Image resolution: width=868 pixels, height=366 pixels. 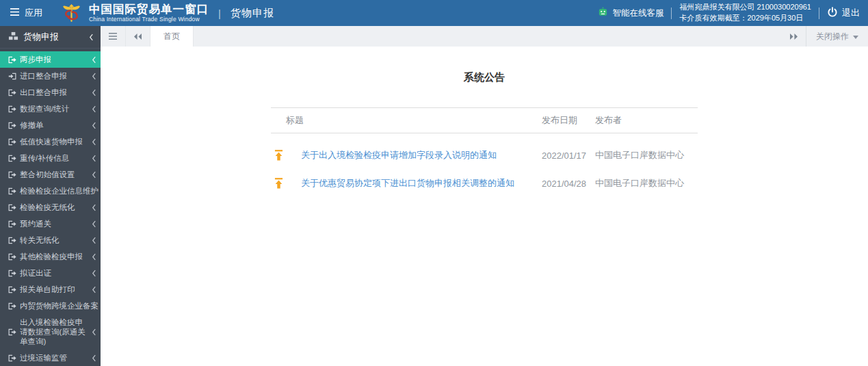 I want to click on sidebar-item-label: 内贸货物跨境企业备案, so click(x=59, y=306).